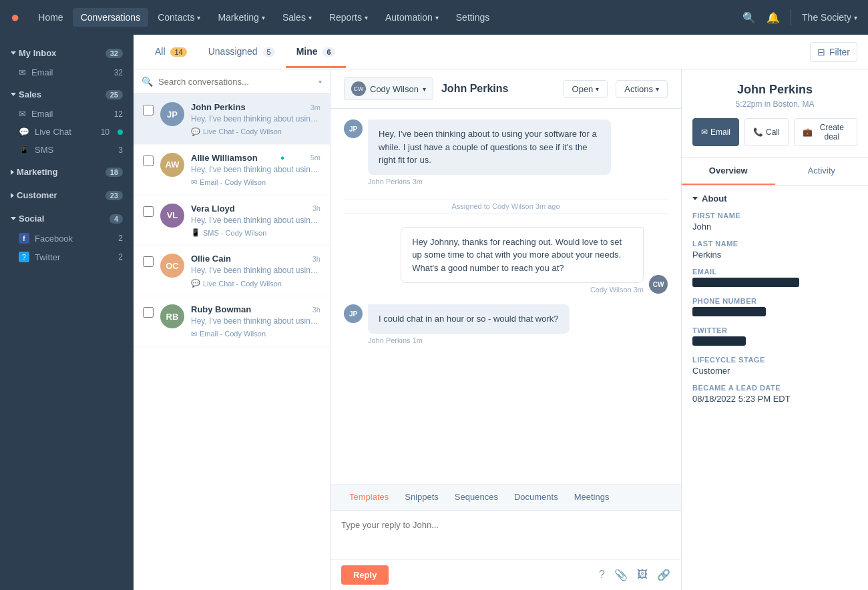  What do you see at coordinates (642, 575) in the screenshot?
I see `image-icon: 🖼` at bounding box center [642, 575].